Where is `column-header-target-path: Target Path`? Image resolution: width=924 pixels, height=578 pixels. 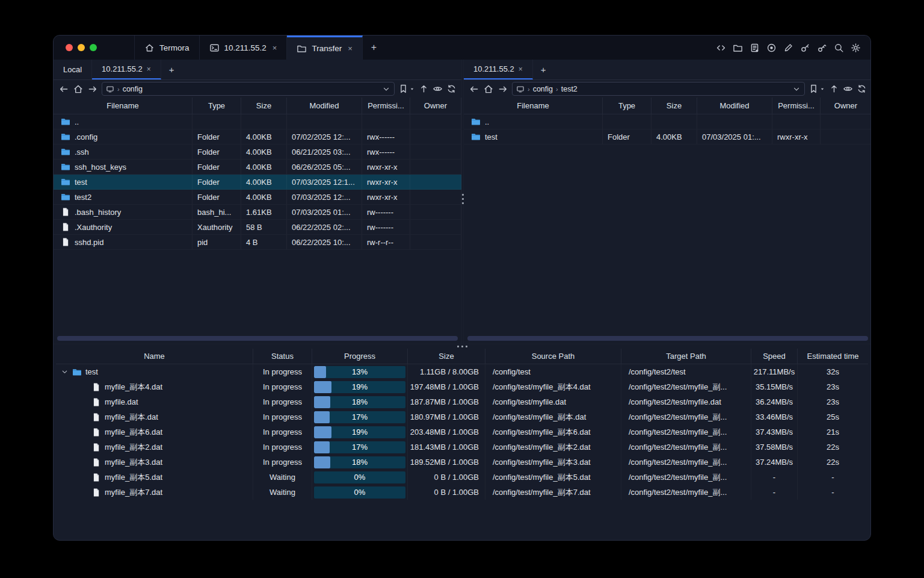 column-header-target-path: Target Path is located at coordinates (686, 356).